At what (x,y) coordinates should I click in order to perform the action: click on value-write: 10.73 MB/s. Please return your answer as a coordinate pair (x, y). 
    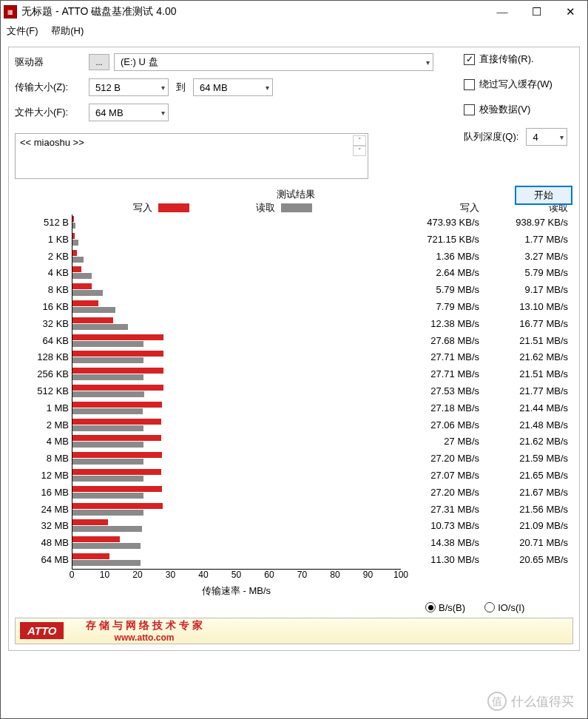
    Looking at the image, I should click on (445, 527).